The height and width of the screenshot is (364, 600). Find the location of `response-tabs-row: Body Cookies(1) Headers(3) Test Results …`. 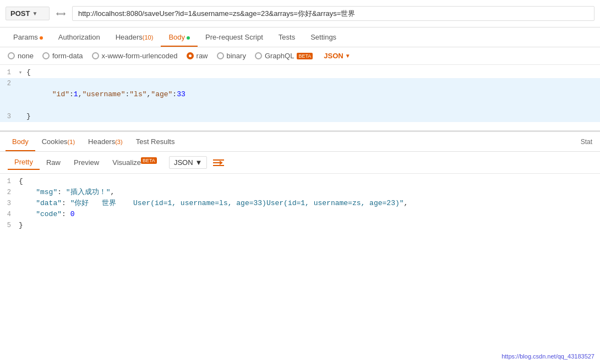

response-tabs-row: Body Cookies(1) Headers(3) Test Results … is located at coordinates (300, 142).